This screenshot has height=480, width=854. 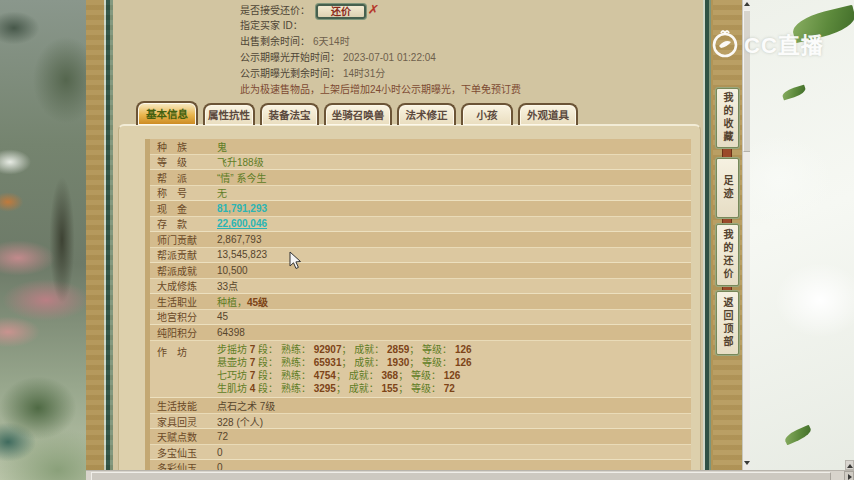 What do you see at coordinates (461, 476) in the screenshot?
I see `horizontal-scroll-thumb` at bounding box center [461, 476].